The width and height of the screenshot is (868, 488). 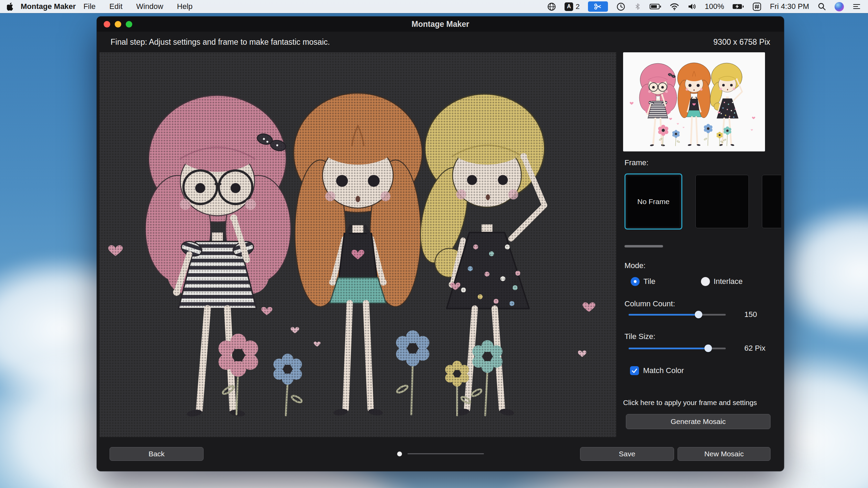 What do you see at coordinates (118, 24) in the screenshot?
I see `traffic-lights` at bounding box center [118, 24].